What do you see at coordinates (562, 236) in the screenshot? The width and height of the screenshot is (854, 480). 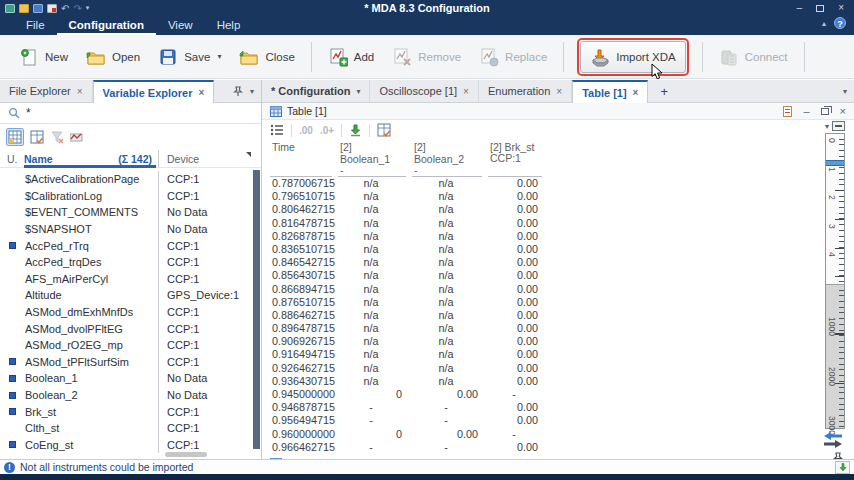 I see `table-row: 0.826878715n/an/a0.00` at bounding box center [562, 236].